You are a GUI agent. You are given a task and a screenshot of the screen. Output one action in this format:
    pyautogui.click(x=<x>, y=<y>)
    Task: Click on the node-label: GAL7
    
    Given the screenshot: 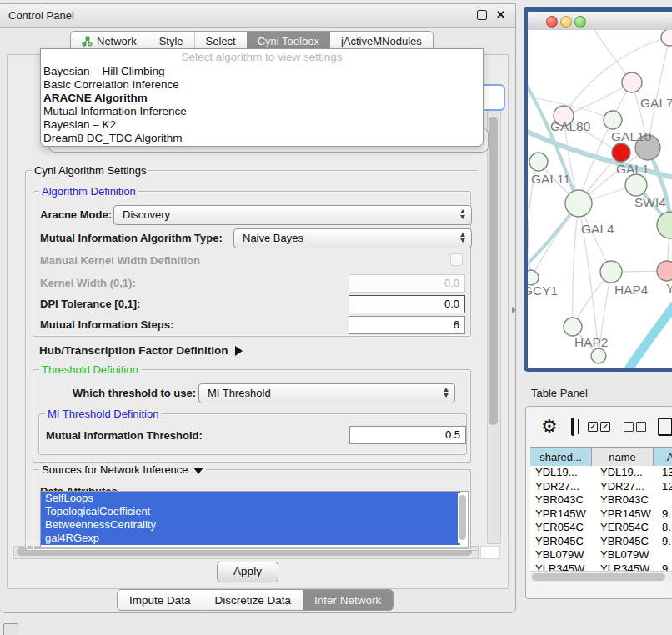 What is the action you would take?
    pyautogui.click(x=656, y=103)
    